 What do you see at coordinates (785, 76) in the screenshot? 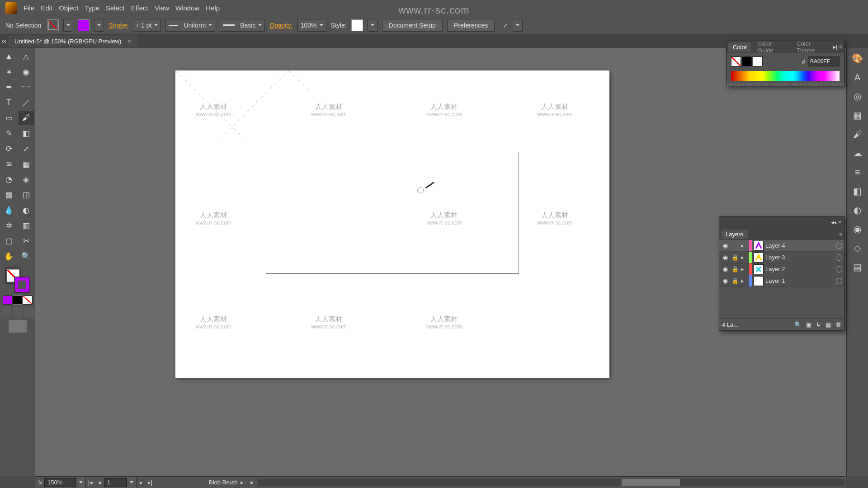
I see `color-spectrum` at bounding box center [785, 76].